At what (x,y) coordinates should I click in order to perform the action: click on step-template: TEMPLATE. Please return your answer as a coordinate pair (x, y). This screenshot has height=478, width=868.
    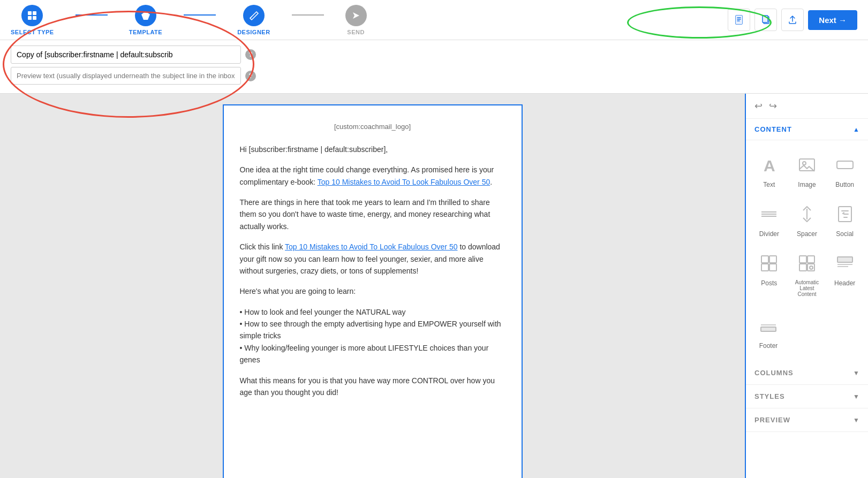
    Looking at the image, I should click on (146, 20).